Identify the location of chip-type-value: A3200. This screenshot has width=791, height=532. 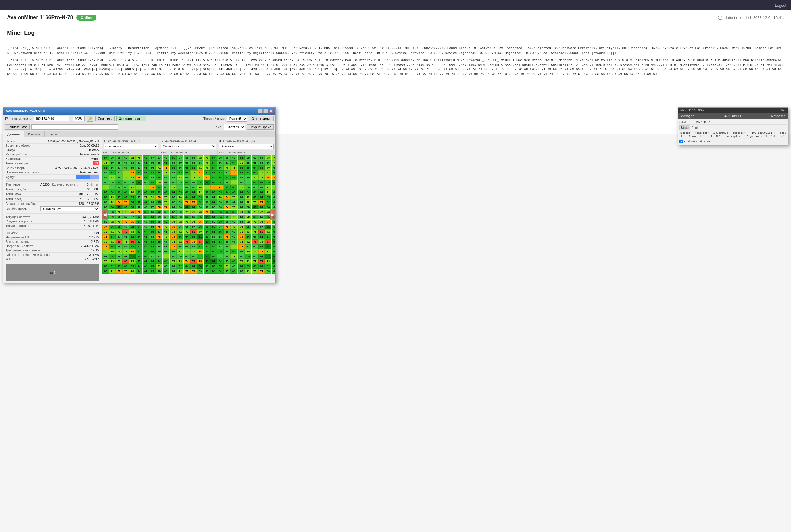
(45, 185).